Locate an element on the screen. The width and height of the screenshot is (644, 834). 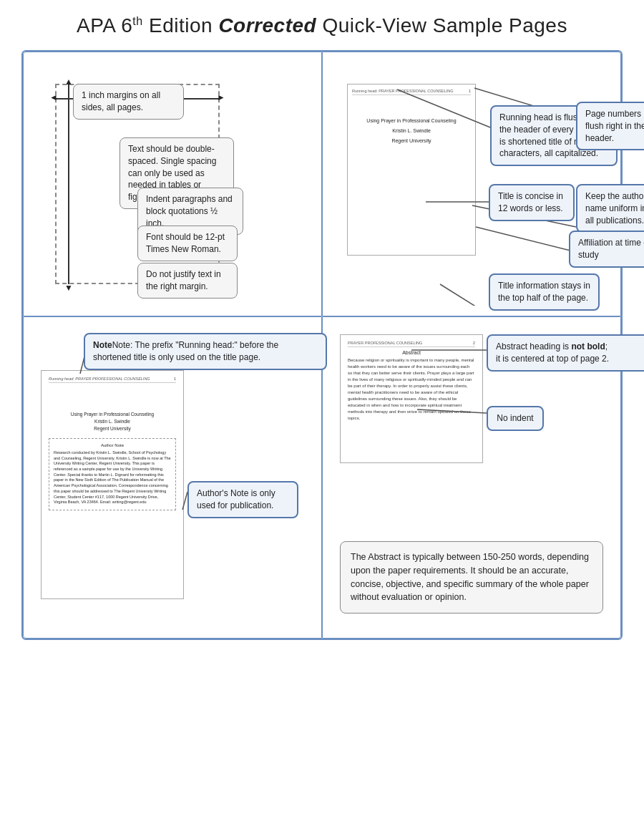
mini-title-page: Running head: PRAYER PROFESSIONAL COUNSE… is located at coordinates (411, 170).